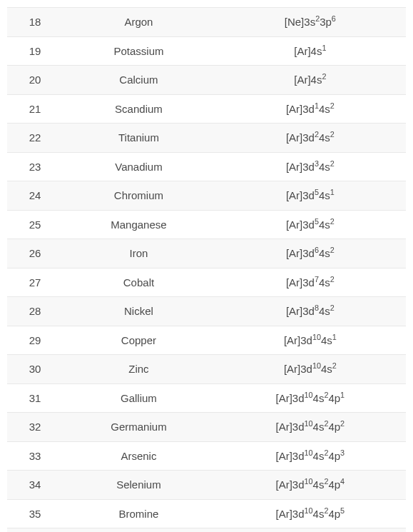  I want to click on element-name-cell: Gallium, so click(138, 398).